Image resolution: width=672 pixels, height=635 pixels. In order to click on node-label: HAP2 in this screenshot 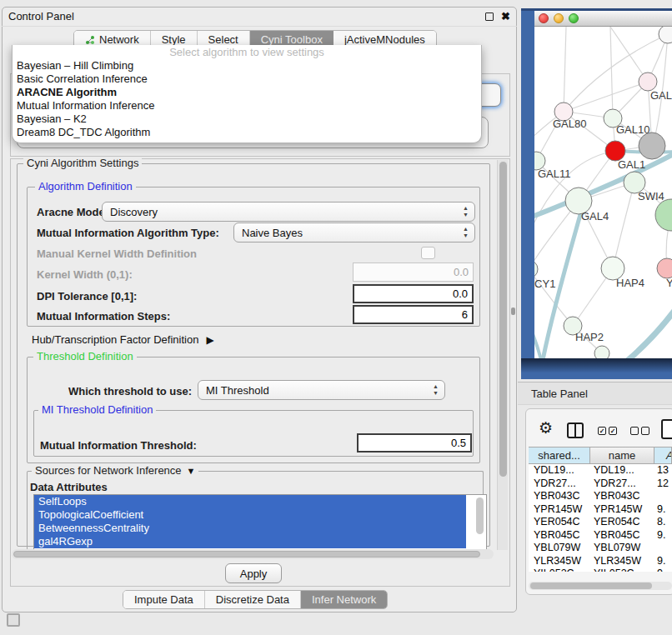, I will do `click(589, 337)`.